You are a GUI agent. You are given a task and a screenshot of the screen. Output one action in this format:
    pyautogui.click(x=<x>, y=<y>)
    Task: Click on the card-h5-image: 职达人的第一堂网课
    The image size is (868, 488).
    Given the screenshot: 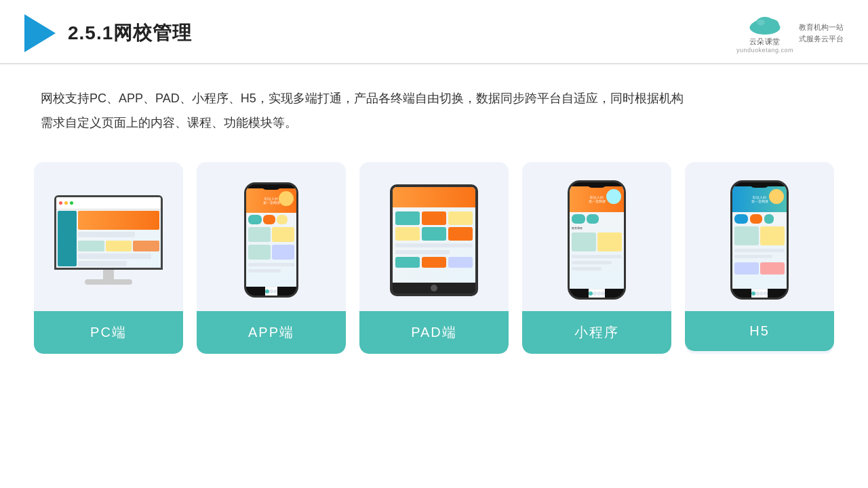 What is the action you would take?
    pyautogui.click(x=760, y=237)
    